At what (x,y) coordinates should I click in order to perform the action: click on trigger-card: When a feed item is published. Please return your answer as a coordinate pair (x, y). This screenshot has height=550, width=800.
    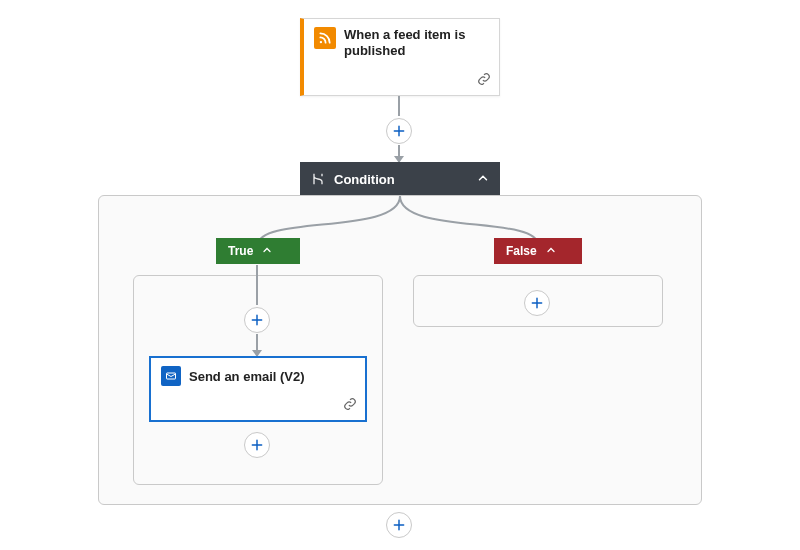
    Looking at the image, I should click on (400, 57).